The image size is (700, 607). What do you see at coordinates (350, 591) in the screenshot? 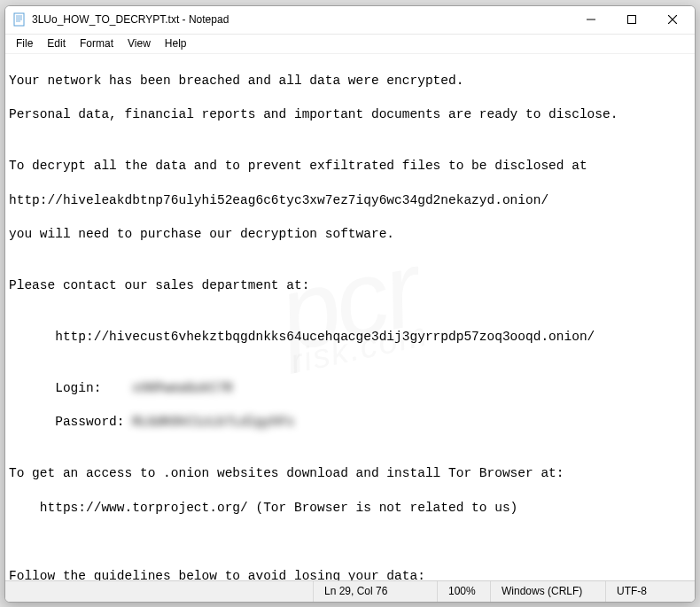
I see `statusbar: Ln 29, Col 76 100% Windows (CRLF) UTF-8` at bounding box center [350, 591].